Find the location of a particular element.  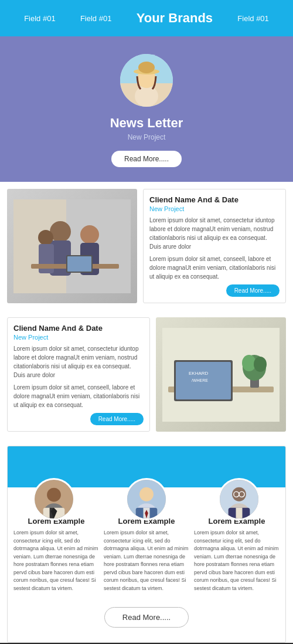

person3-desc: Lorem ipsum dolor sit amet, consectetur … is located at coordinates (237, 561).